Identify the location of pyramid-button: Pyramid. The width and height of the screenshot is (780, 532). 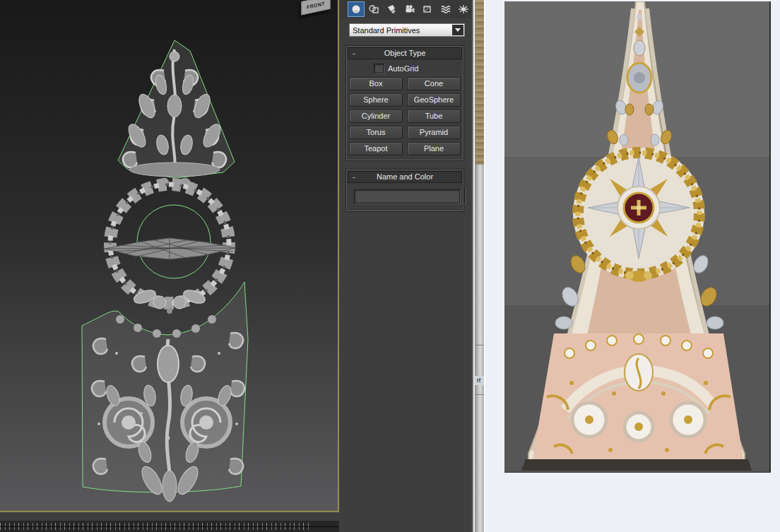
(434, 133).